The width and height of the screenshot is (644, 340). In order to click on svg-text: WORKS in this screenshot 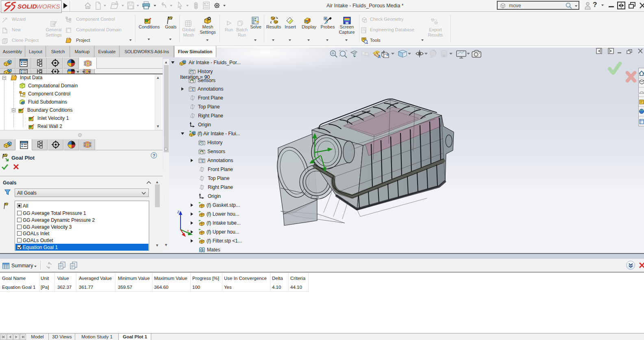, I will do `click(48, 6)`.